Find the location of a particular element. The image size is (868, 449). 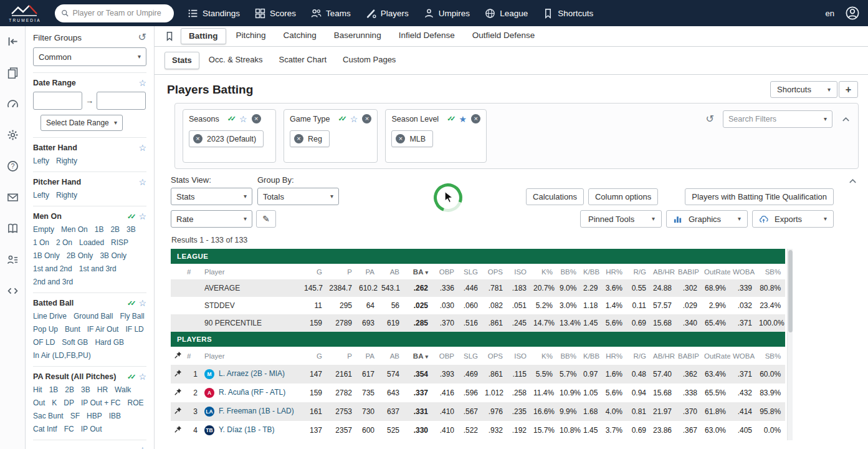

column-options-button: Column options is located at coordinates (623, 197).